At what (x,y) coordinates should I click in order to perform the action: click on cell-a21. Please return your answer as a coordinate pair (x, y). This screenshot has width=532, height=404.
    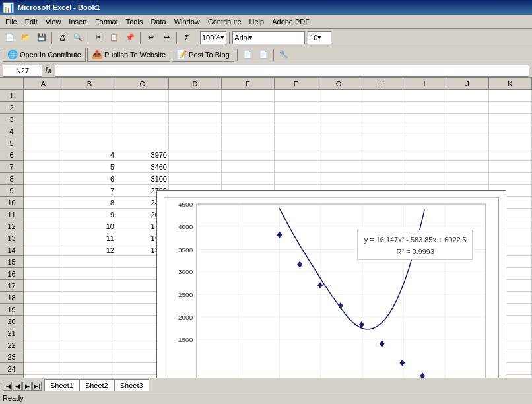
    Looking at the image, I should click on (44, 333).